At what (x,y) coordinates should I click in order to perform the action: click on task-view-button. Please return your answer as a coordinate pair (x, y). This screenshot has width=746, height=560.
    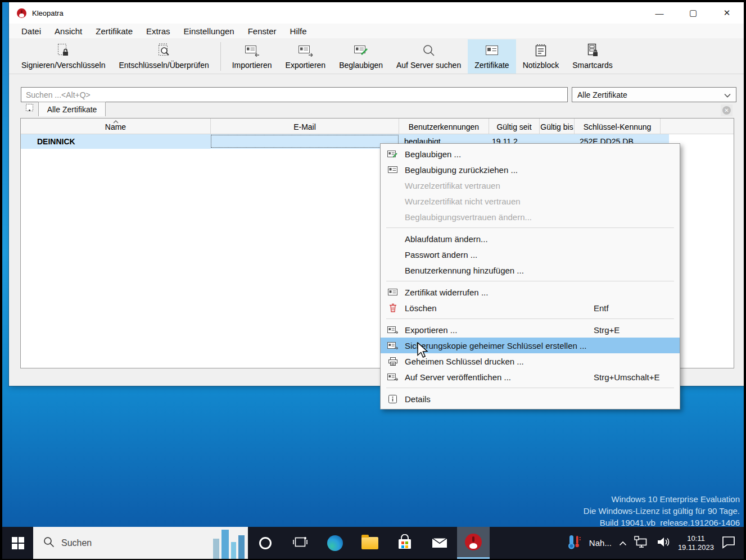
    Looking at the image, I should click on (300, 543).